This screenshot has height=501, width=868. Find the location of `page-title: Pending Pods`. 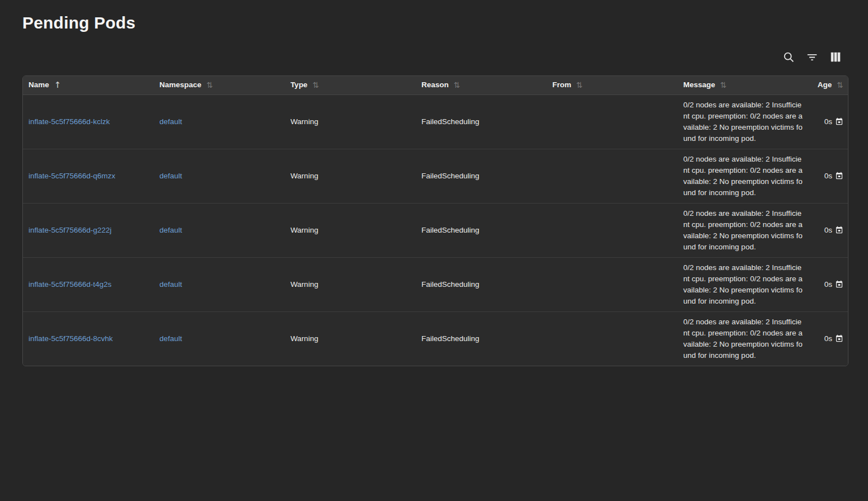

page-title: Pending Pods is located at coordinates (79, 23).